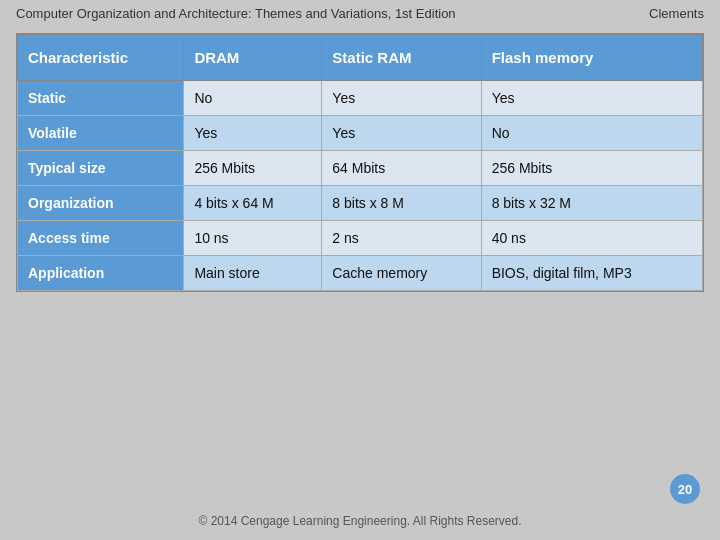 The width and height of the screenshot is (720, 540). What do you see at coordinates (101, 238) in the screenshot?
I see `row-label: Access time` at bounding box center [101, 238].